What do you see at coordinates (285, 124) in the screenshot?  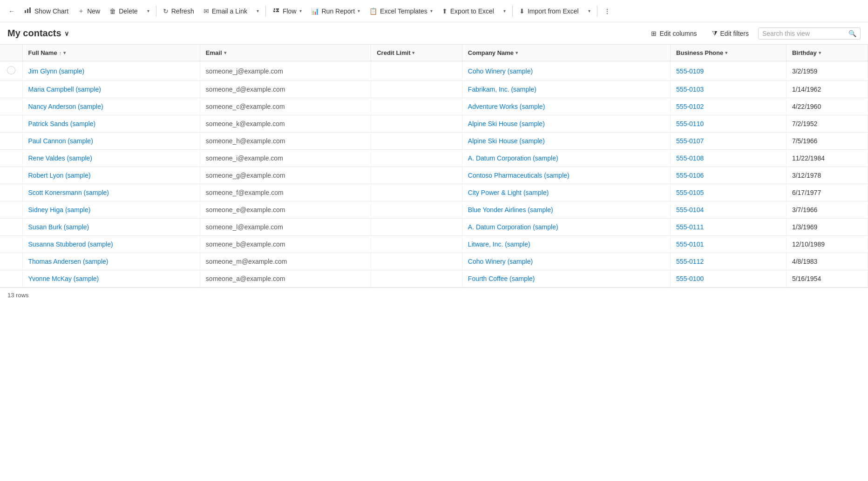 I see `email-cell: someone_k@example.com` at bounding box center [285, 124].